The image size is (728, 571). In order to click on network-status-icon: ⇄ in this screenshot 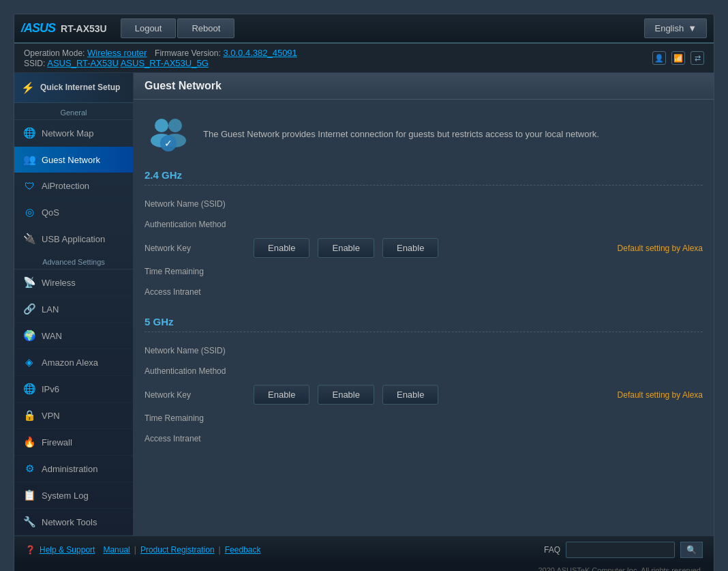, I will do `click(697, 58)`.